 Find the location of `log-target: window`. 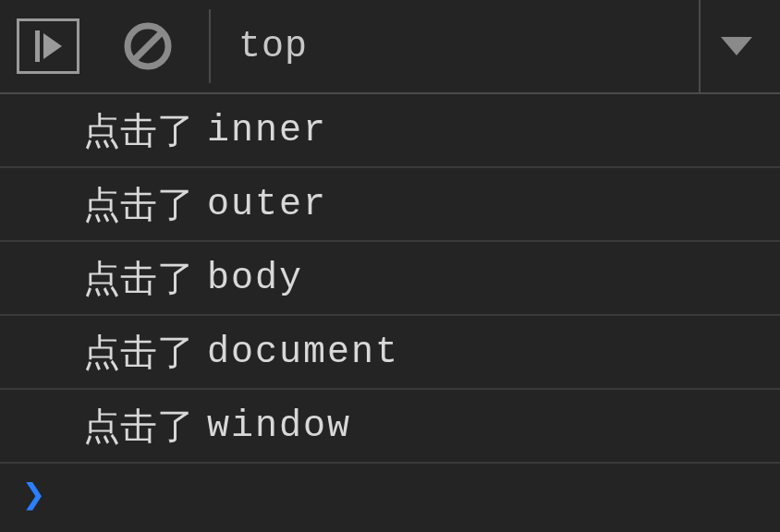

log-target: window is located at coordinates (279, 427).